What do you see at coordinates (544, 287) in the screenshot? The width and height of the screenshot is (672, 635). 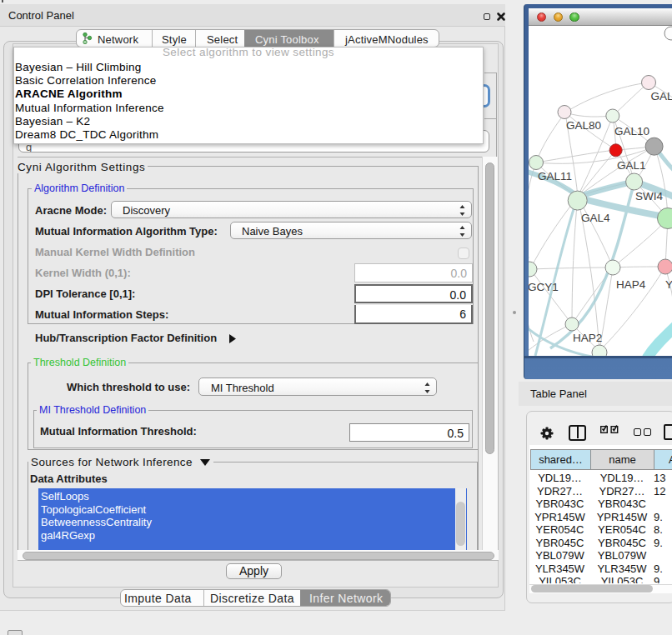 I see `svg-text: GCY1` at bounding box center [544, 287].